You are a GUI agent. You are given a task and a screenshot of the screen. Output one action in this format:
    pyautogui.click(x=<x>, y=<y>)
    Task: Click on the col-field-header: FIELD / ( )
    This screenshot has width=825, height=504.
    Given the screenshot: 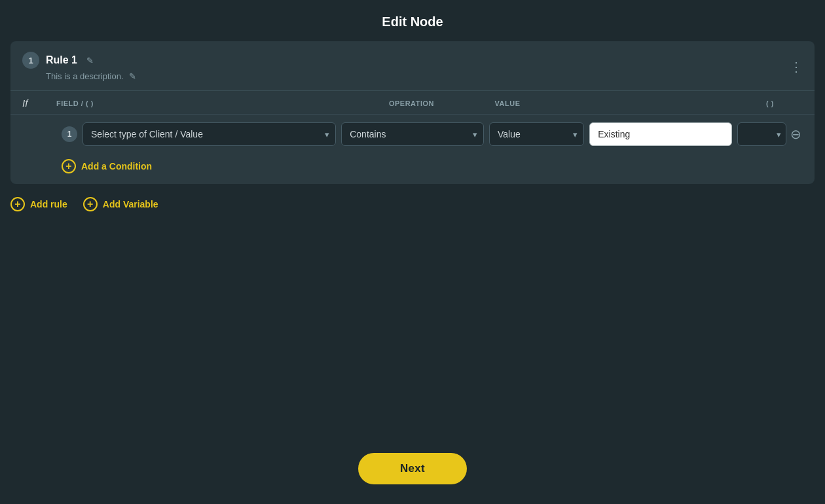 What is the action you would take?
    pyautogui.click(x=195, y=103)
    